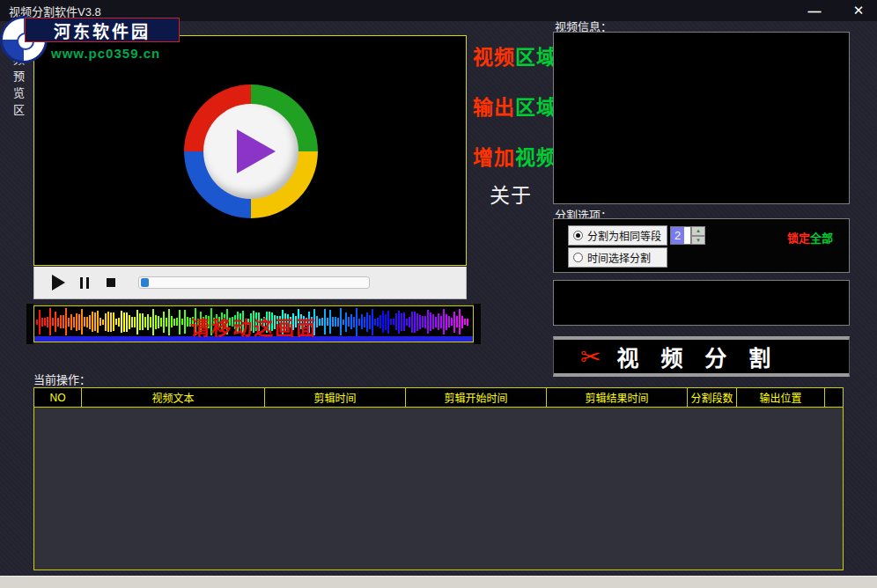  Describe the element at coordinates (701, 246) in the screenshot. I see `split-options-panel: 分割为相同等段 时间选择分割 2 ▲ ▼ 锁定全部` at that location.